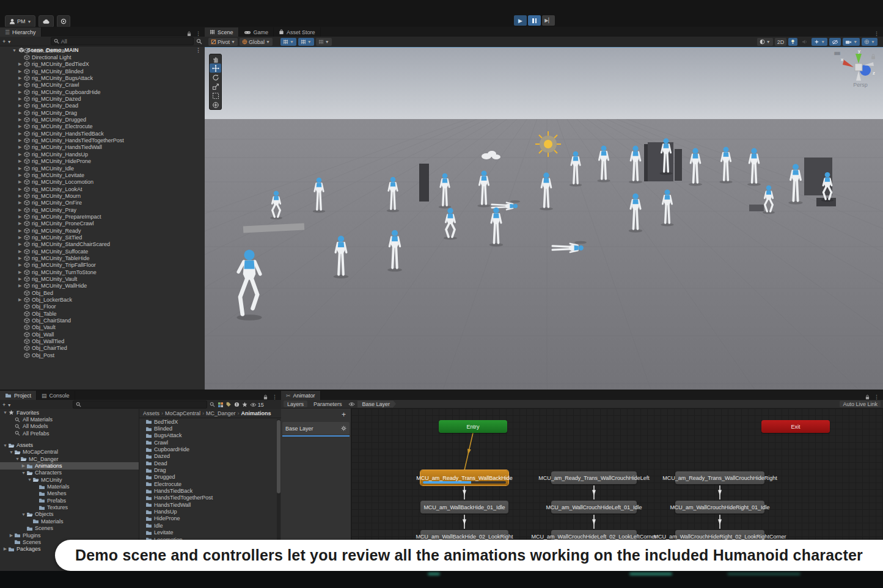 The width and height of the screenshot is (883, 588). I want to click on hierarchy-item: ▶rig_MCUnity_Pray, so click(103, 210).